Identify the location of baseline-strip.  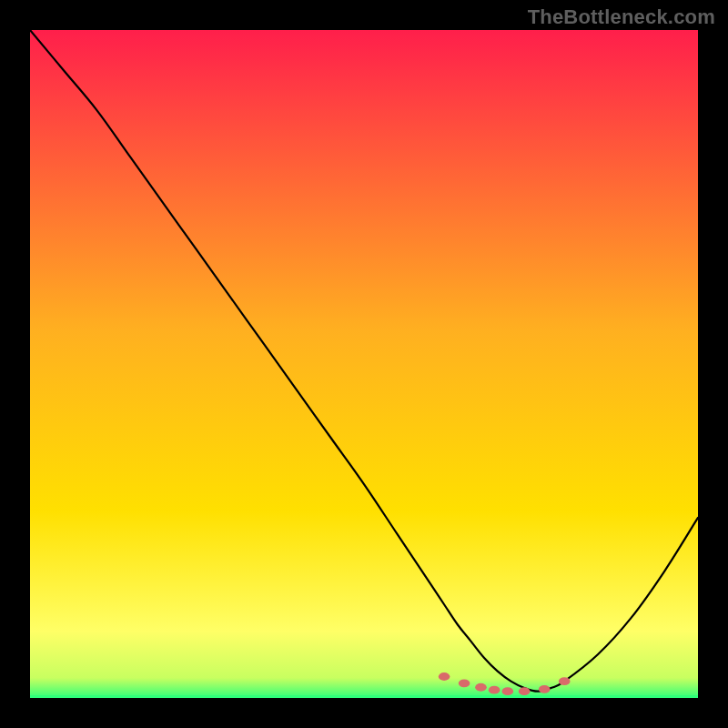
(364, 697).